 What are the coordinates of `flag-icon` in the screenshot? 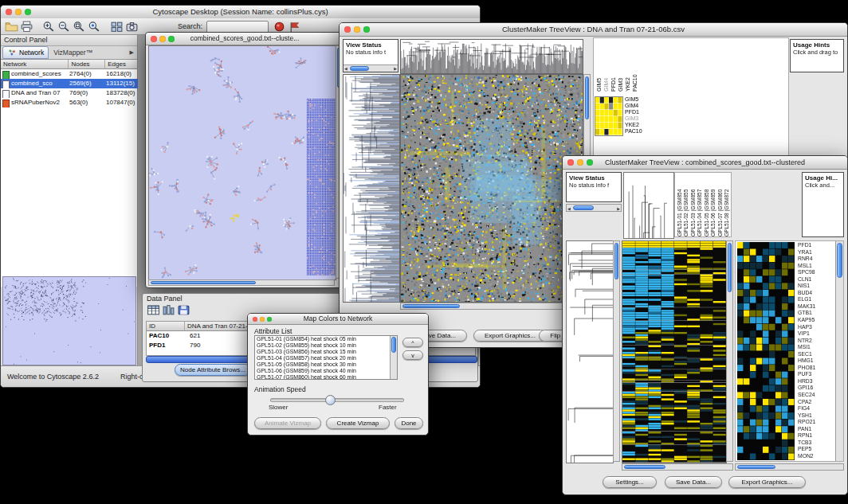 It's located at (295, 27).